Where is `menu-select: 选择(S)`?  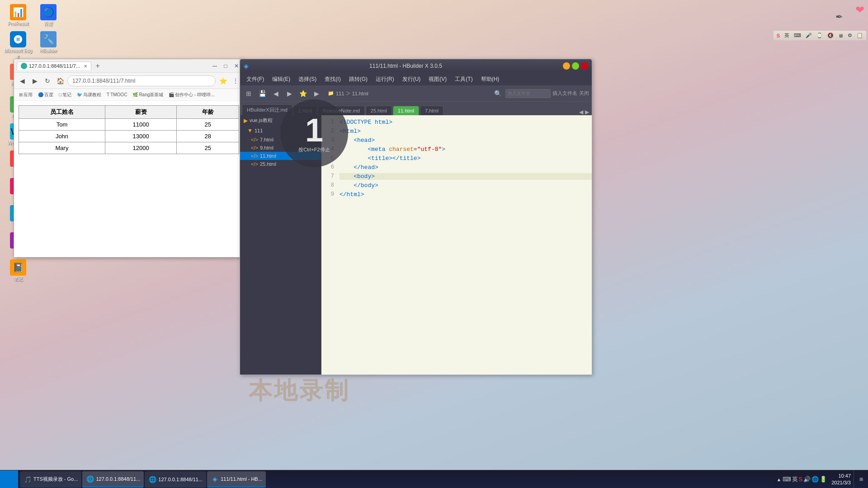 menu-select: 选择(S) is located at coordinates (307, 80).